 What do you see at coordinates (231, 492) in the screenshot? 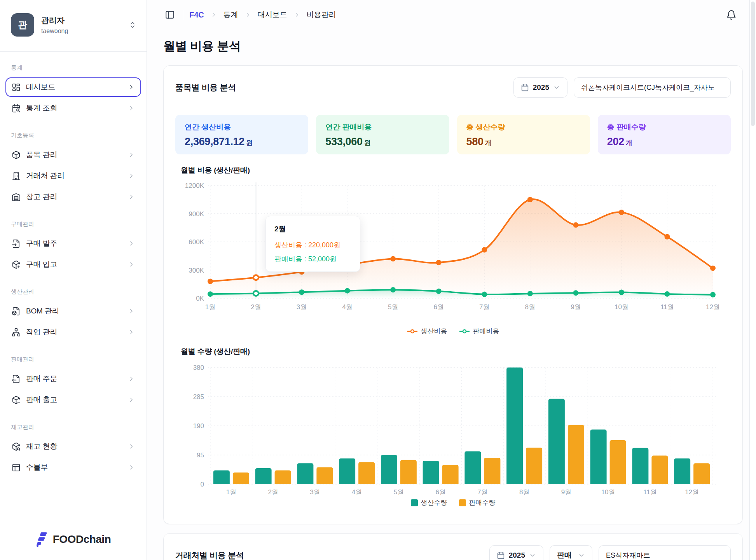
I see `svg-text: 1월` at bounding box center [231, 492].